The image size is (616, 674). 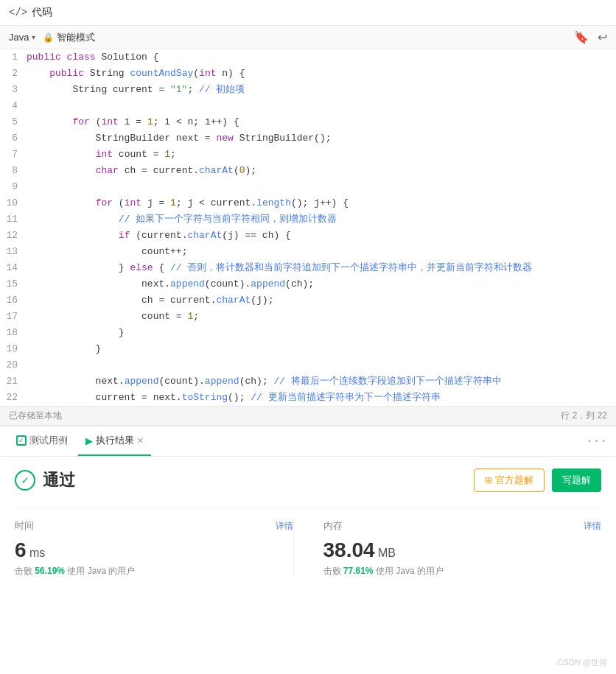 What do you see at coordinates (13, 90) in the screenshot?
I see `line-number: 3` at bounding box center [13, 90].